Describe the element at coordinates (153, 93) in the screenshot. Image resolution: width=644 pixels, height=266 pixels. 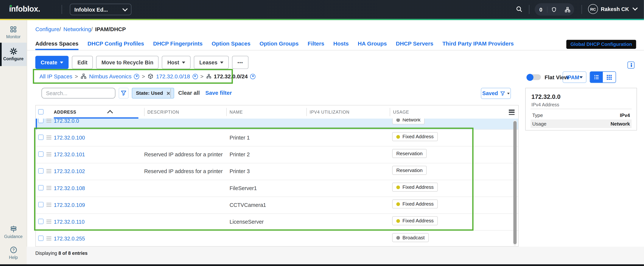
I see `filter-chip-state-used: State: Used` at that location.